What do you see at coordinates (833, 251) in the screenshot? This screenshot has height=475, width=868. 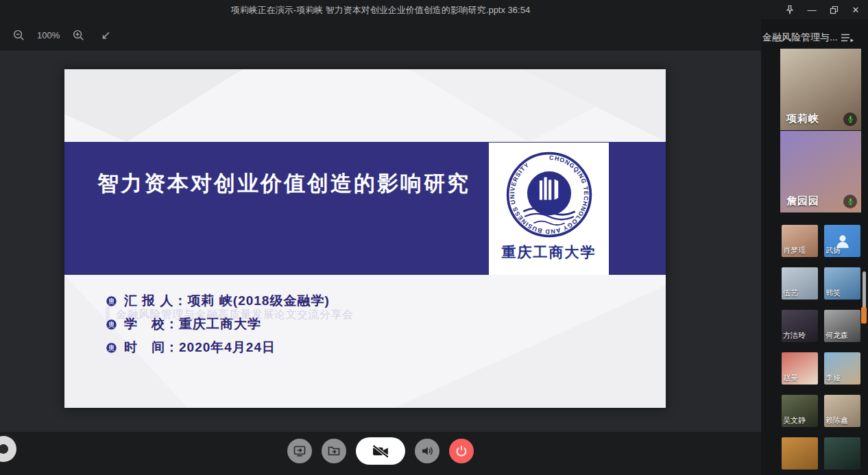 I see `participant-name-label: 武扬` at bounding box center [833, 251].